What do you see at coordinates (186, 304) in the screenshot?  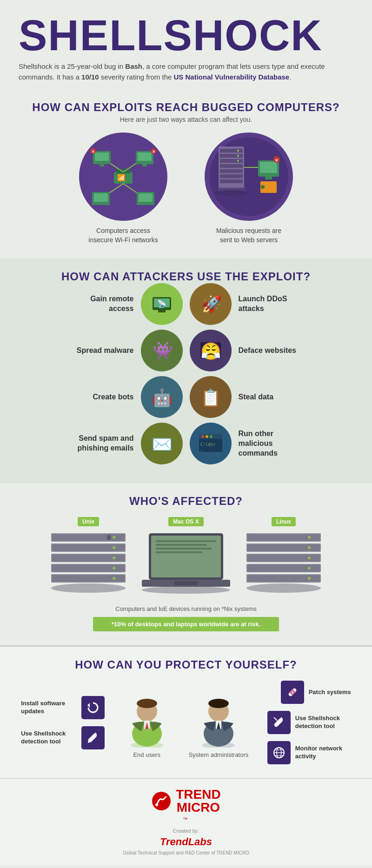 I see `attacker-row-1: Gain remote access 📡 🚀 Launch DDoS attac…` at bounding box center [186, 304].